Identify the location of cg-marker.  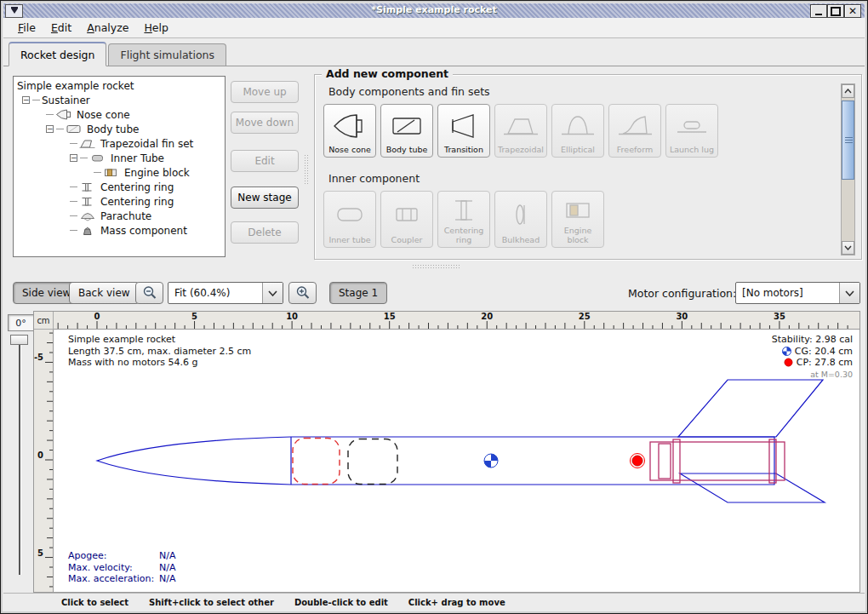
(491, 461).